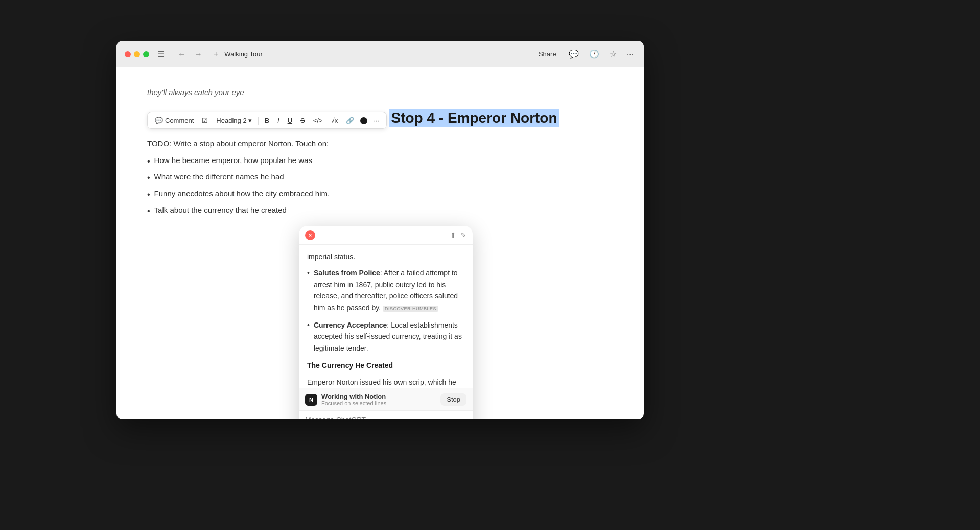  I want to click on document-heading: Stop 4 - Emperor Norton, so click(474, 118).